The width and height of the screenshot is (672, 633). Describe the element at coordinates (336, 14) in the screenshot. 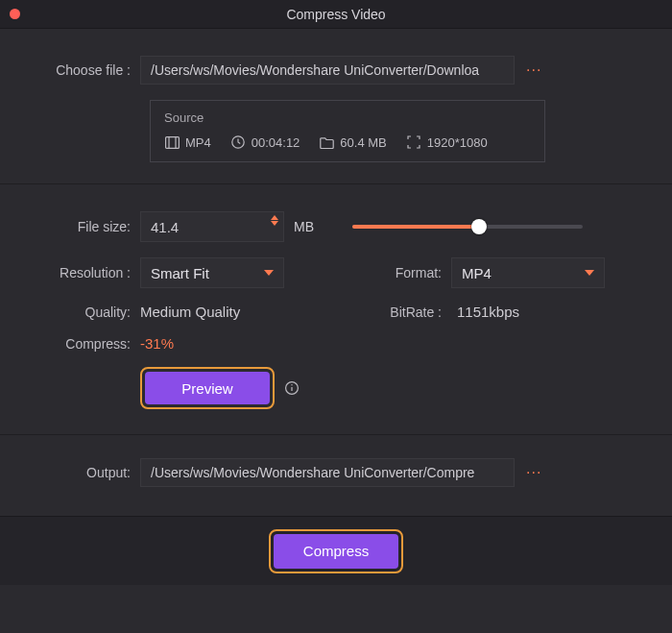

I see `window-title: Compress Video` at that location.